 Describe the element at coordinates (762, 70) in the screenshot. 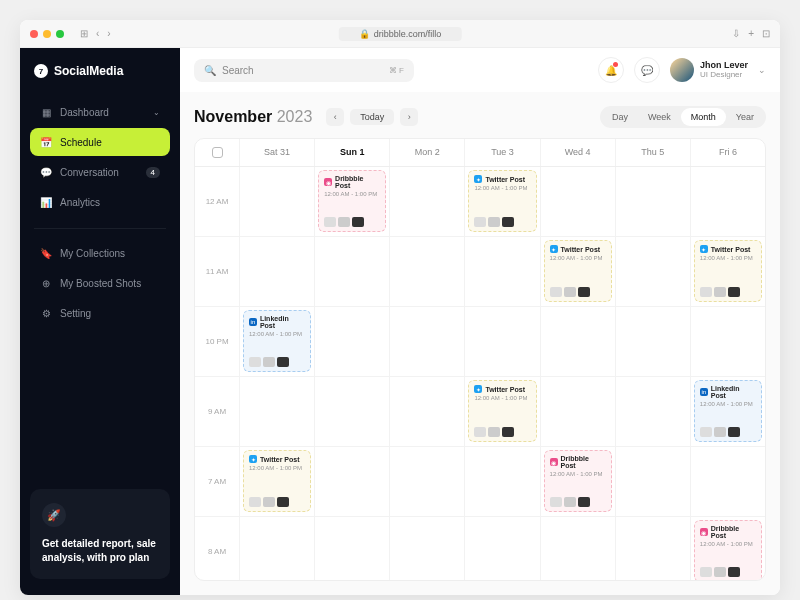

I see `chevron-down-icon: ⌄` at that location.